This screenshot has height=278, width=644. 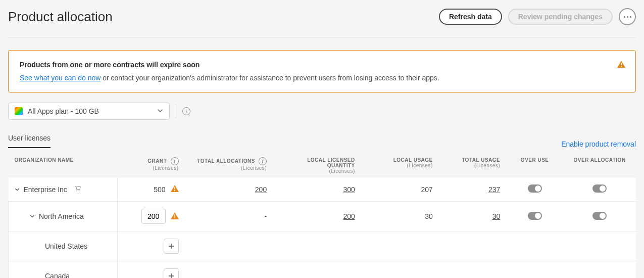 What do you see at coordinates (58, 275) in the screenshot?
I see `org-name: Canada` at bounding box center [58, 275].